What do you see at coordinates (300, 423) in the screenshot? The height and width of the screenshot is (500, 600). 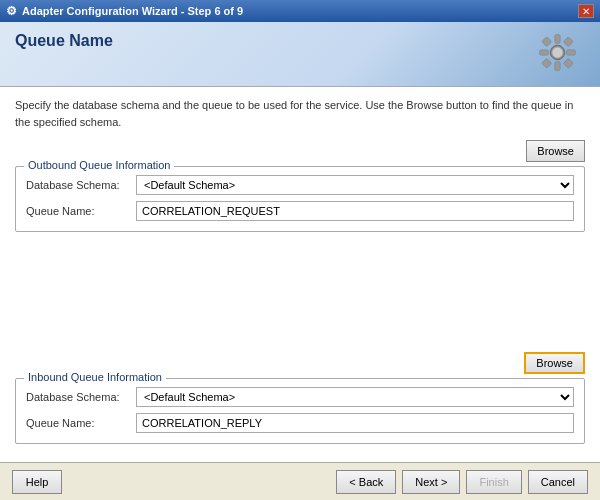 I see `inbound-queue-name-row: Queue Name:` at bounding box center [300, 423].